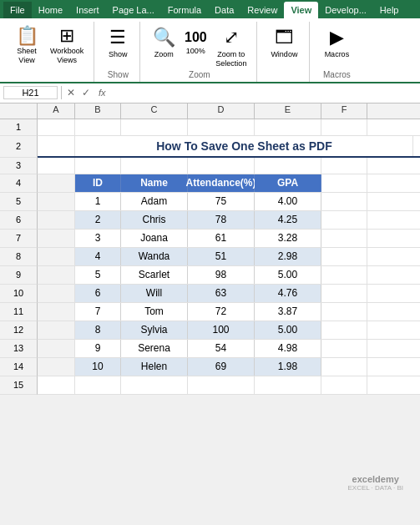  What do you see at coordinates (344, 312) in the screenshot?
I see `cell-f11` at bounding box center [344, 312].